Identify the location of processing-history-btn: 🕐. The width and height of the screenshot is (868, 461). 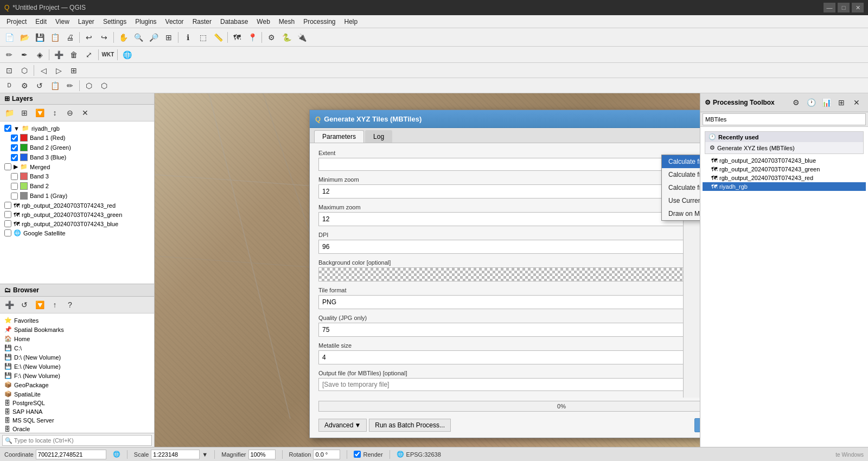
(811, 103).